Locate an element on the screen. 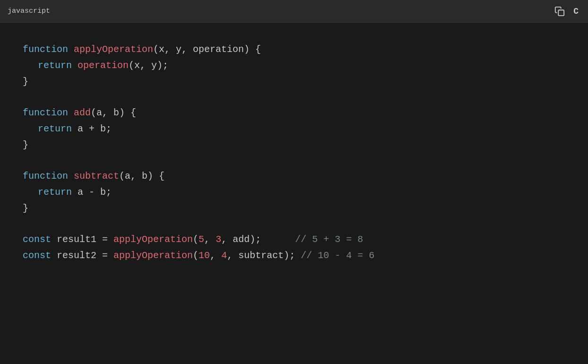 This screenshot has width=588, height=364. code-line: function add(a, b) { is located at coordinates (294, 113).